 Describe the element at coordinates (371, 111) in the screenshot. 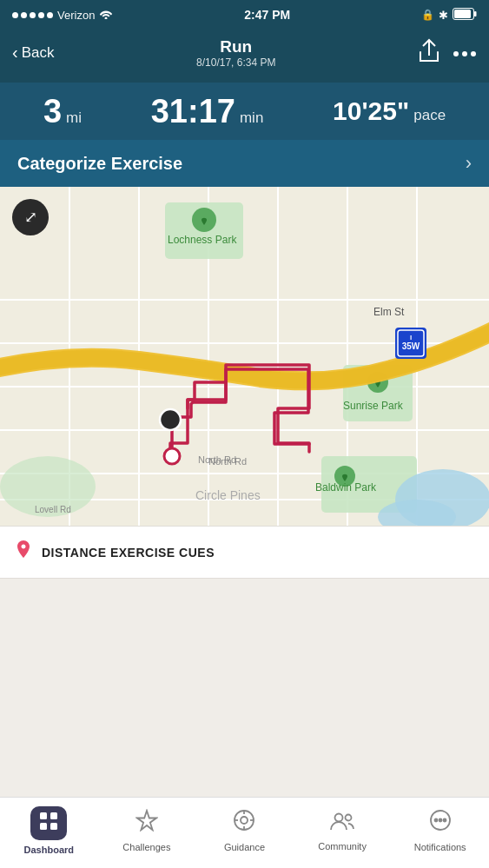

I see `pace-value: 10'25"` at that location.